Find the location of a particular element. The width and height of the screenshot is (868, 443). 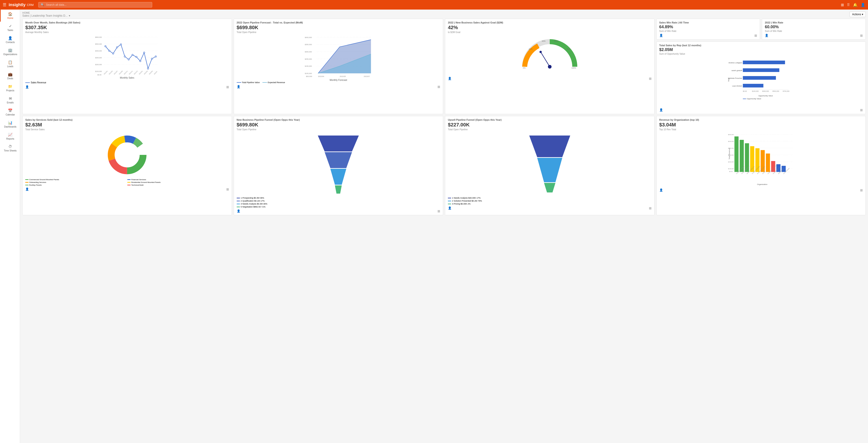

actions-button: Actions ▾ is located at coordinates (858, 14).